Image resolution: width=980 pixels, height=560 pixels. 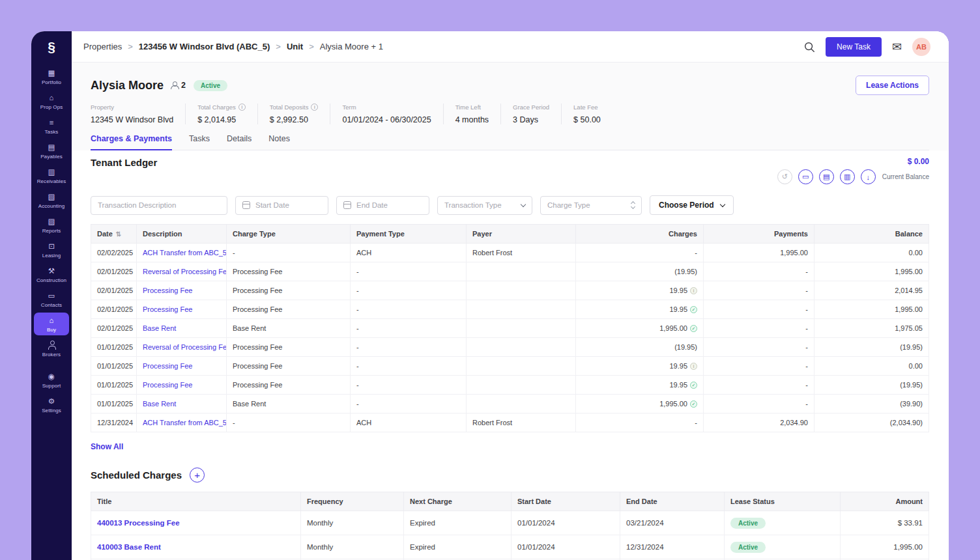 What do you see at coordinates (893, 85) in the screenshot?
I see `lease-actions-button: Lease Actions` at bounding box center [893, 85].